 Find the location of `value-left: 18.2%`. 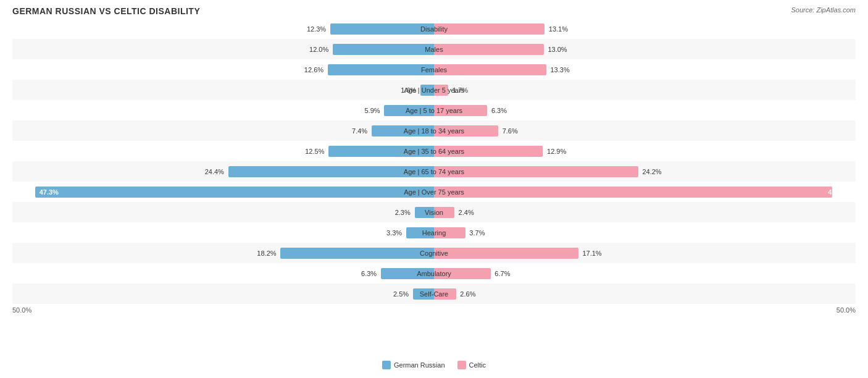

value-left: 18.2% is located at coordinates (267, 253).